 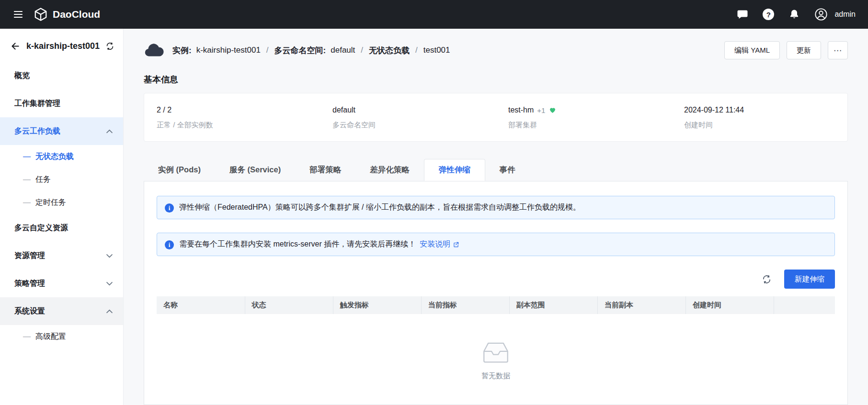 What do you see at coordinates (496, 279) in the screenshot?
I see `table-toolbar: 新建伸缩` at bounding box center [496, 279].